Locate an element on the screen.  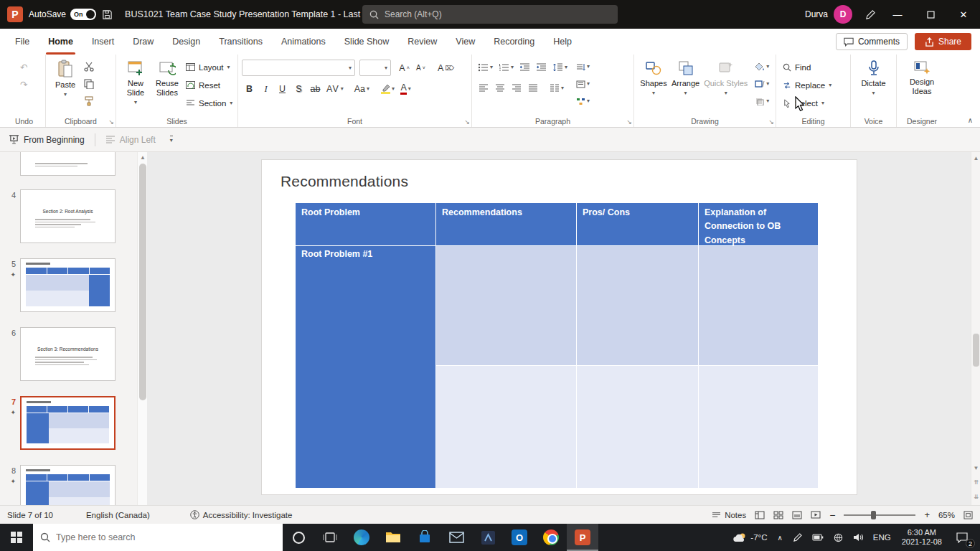
slide-6-thumbnail: Section 3: Recommendations is located at coordinates (67, 354).